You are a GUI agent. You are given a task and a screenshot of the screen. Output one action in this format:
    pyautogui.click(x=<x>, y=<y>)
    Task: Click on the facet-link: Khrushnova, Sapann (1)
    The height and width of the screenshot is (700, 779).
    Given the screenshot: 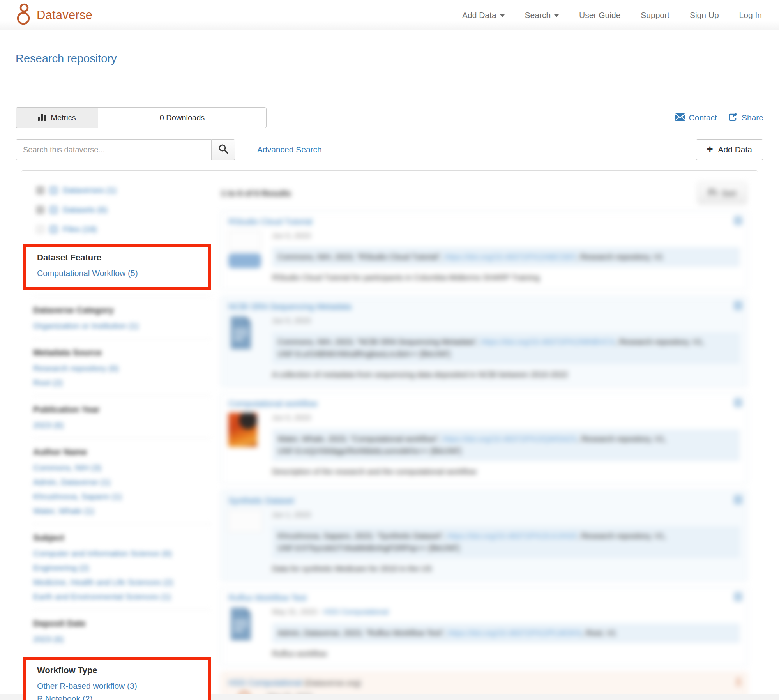 What is the action you would take?
    pyautogui.click(x=122, y=497)
    